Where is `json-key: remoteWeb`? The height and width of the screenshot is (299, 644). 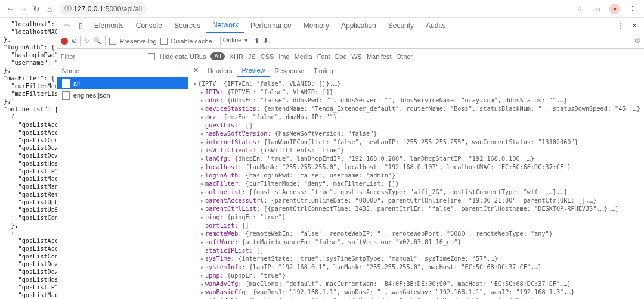 json-key: remoteWeb is located at coordinates (222, 234).